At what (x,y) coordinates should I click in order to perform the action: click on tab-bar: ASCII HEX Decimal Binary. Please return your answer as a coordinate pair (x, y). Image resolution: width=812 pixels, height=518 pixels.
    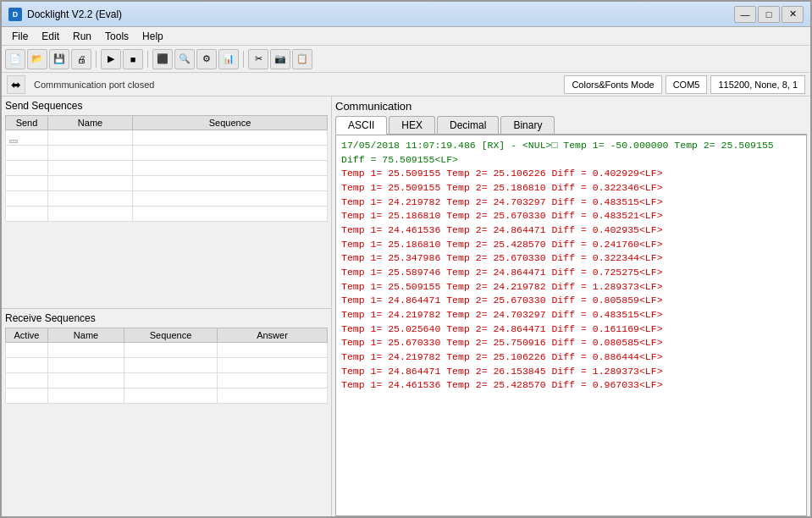
    Looking at the image, I should click on (571, 125).